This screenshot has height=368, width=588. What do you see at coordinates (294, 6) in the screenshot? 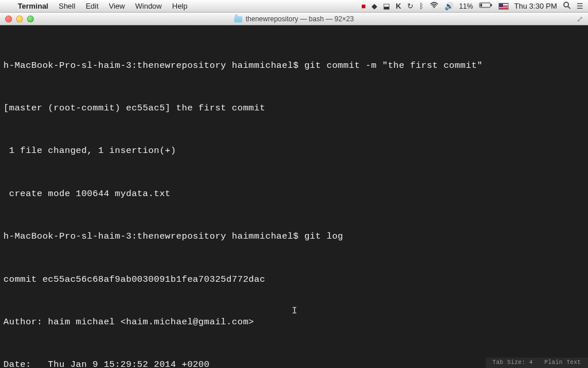
I see `macos-menubar: Terminal Shell Edit View Window Help ■ ◆…` at bounding box center [294, 6].